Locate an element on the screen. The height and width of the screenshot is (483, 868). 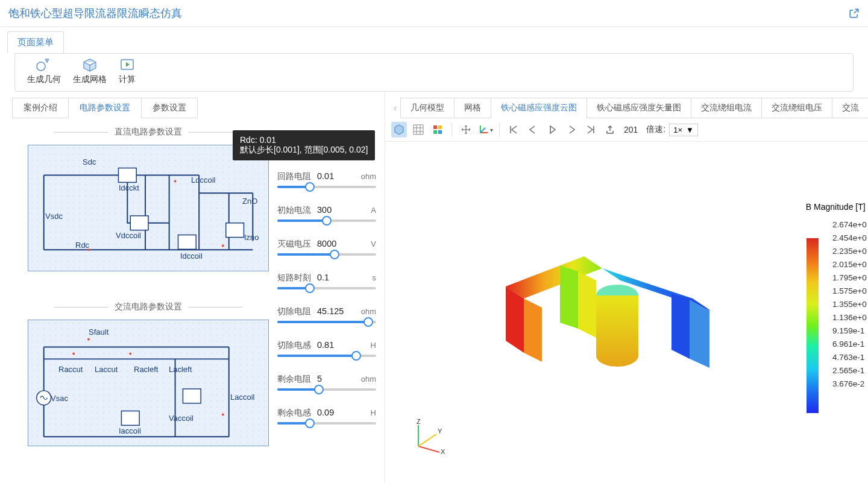
ac-circuit-svg is located at coordinates (148, 383).